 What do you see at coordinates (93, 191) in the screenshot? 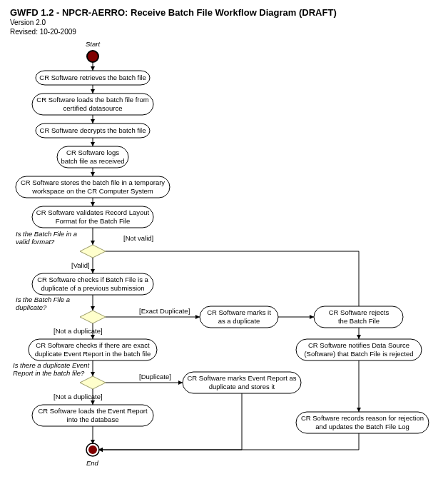
I see `activity-text: workspace on the CR Computer System` at bounding box center [93, 191].